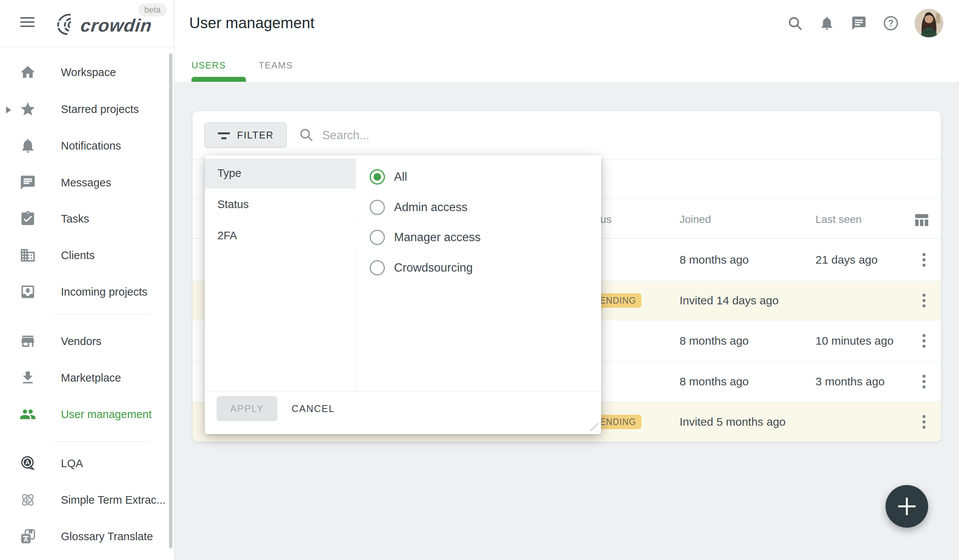 This screenshot has width=959, height=560. I want to click on column-settings-icon, so click(922, 220).